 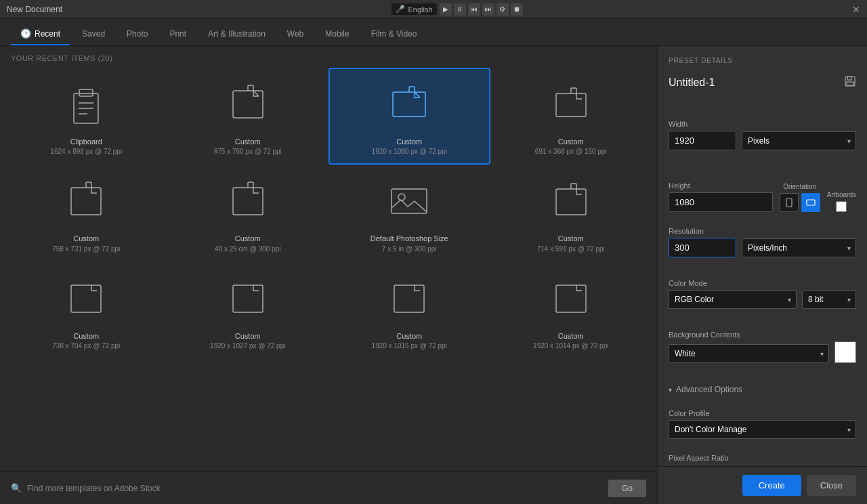 What do you see at coordinates (137, 35) in the screenshot?
I see `tab-photo: Photo` at bounding box center [137, 35].